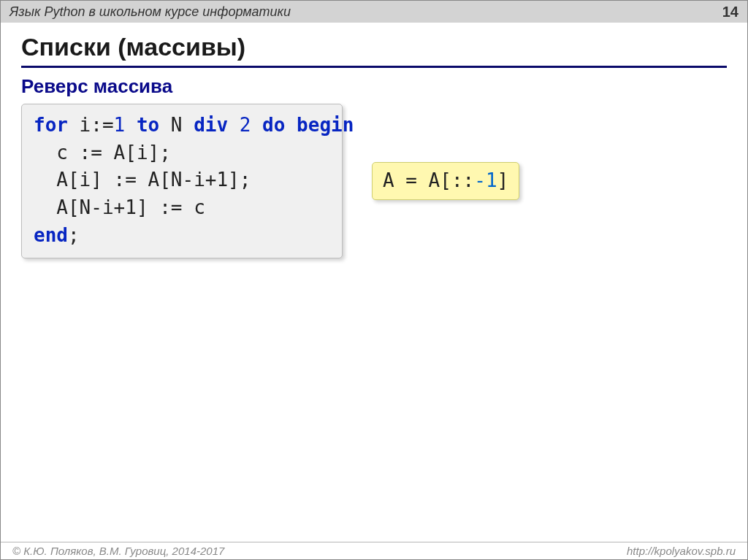  What do you see at coordinates (374, 47) in the screenshot?
I see `slide-title: Списки (массивы)` at bounding box center [374, 47].